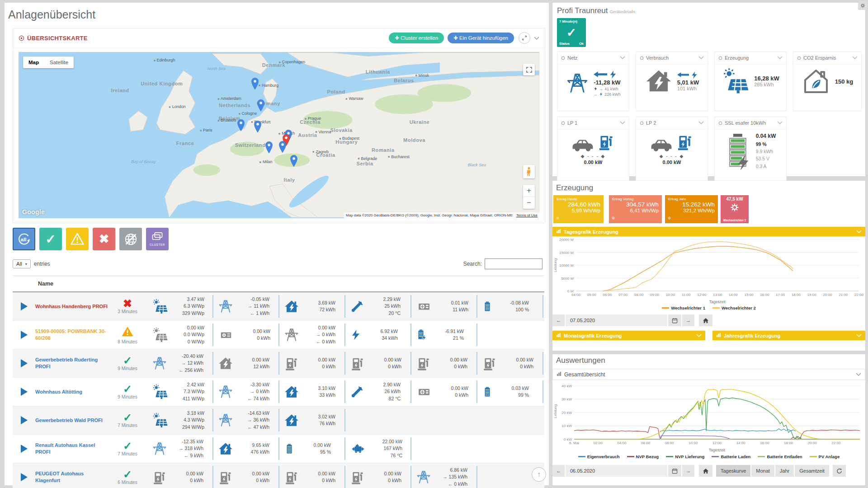 The height and width of the screenshot is (488, 868). Describe the element at coordinates (617, 471) in the screenshot. I see `date-field: 06.05.2020` at that location.